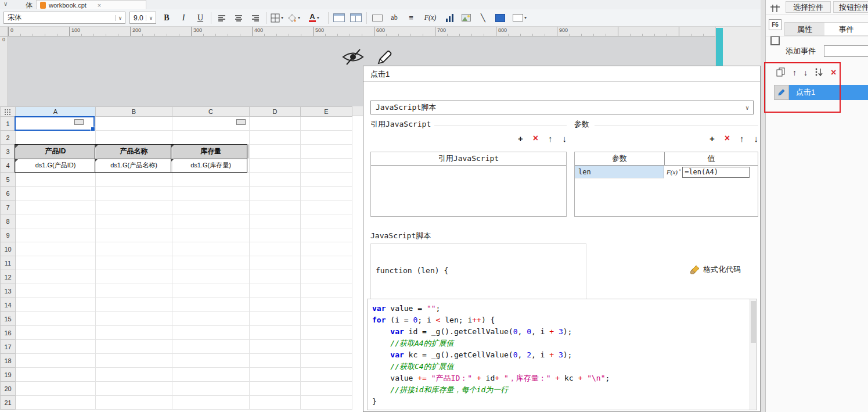  I want to click on fill-color-button: ▾, so click(294, 18).